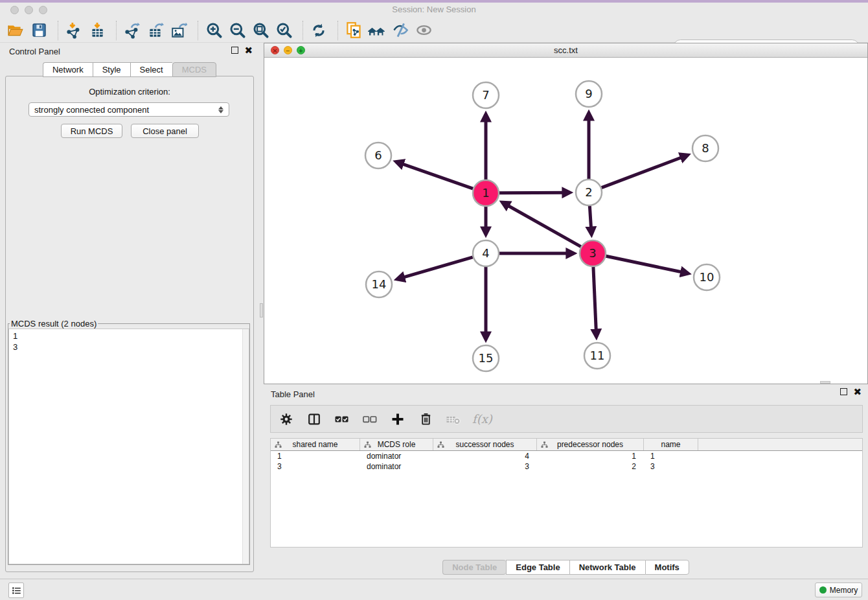  What do you see at coordinates (16, 590) in the screenshot?
I see `task-history-button` at bounding box center [16, 590].